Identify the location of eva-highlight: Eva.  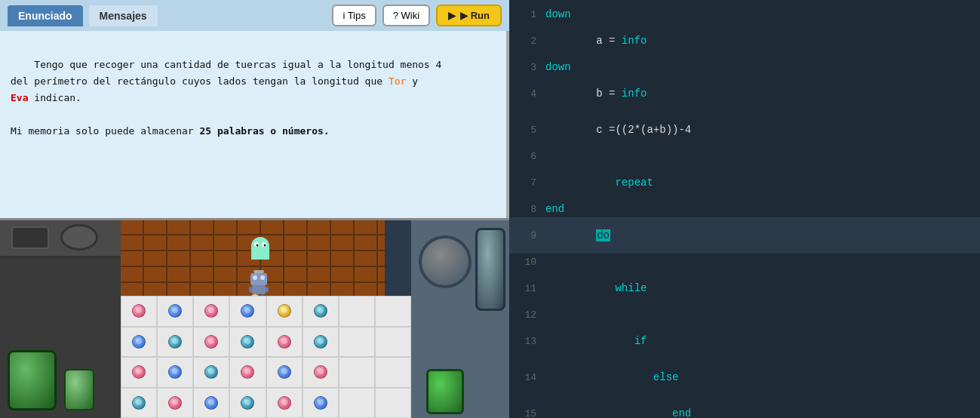
(20, 98).